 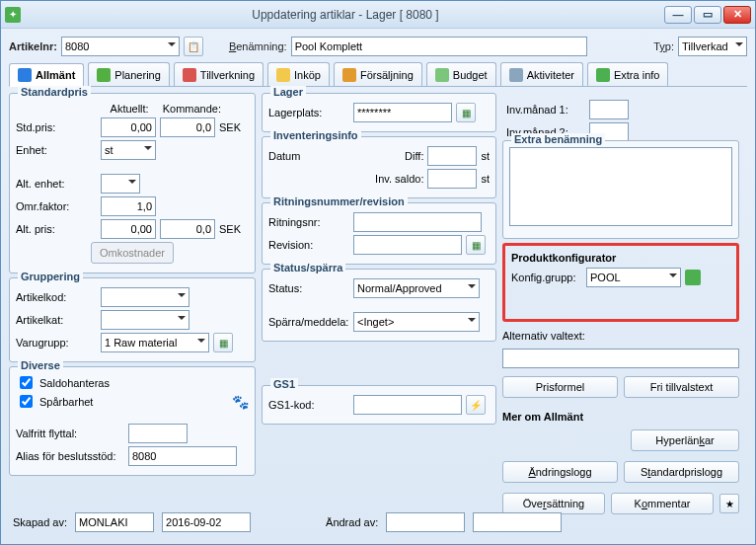 What do you see at coordinates (378, 15) in the screenshot?
I see `titlebar: ✦ Uppdatering artiklar - Lager [ 8080 ] …` at bounding box center [378, 15].